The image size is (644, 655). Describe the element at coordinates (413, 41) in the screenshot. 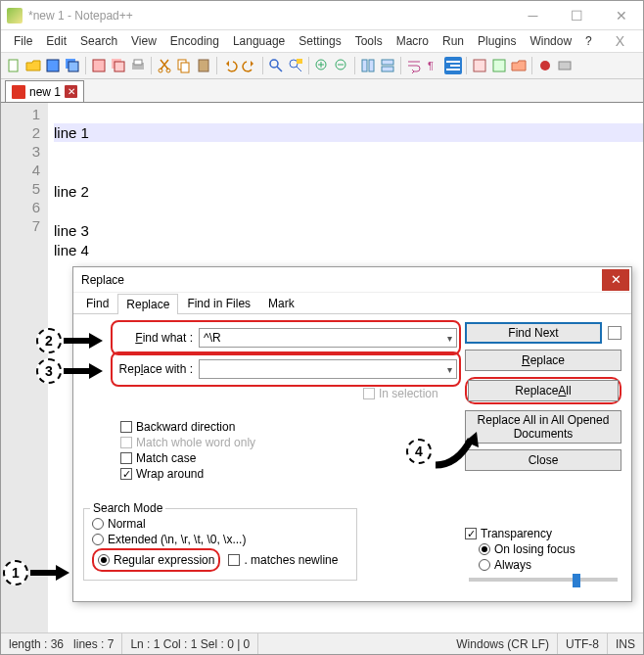

I see `menu-macro: Macro` at that location.